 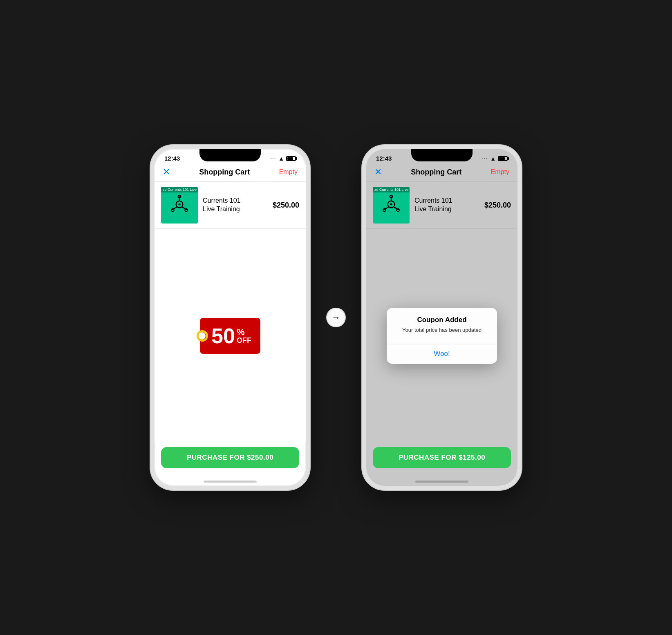 I want to click on time-1: 12:43, so click(x=172, y=159).